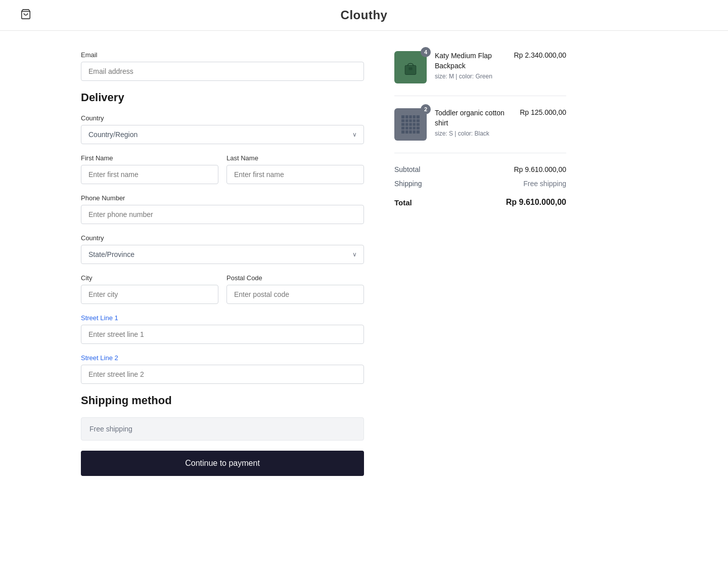  What do you see at coordinates (480, 74) in the screenshot?
I see `order-item: 4 Katy Medium Flap Backpack size: M | co…` at bounding box center [480, 74].